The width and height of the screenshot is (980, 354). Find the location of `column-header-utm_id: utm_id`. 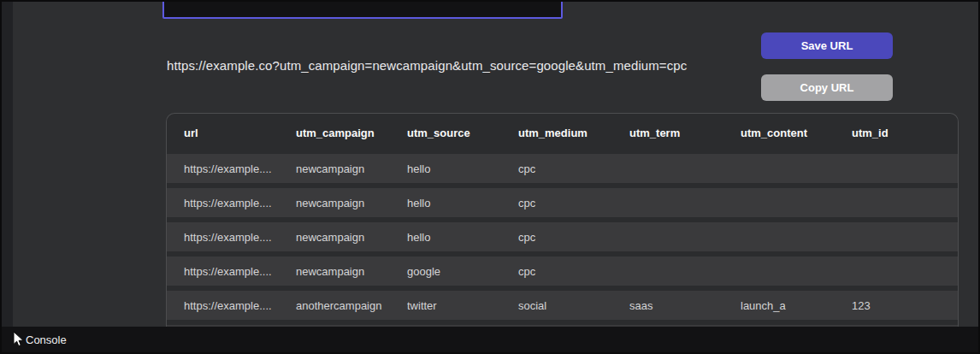

column-header-utm_id: utm_id is located at coordinates (905, 133).